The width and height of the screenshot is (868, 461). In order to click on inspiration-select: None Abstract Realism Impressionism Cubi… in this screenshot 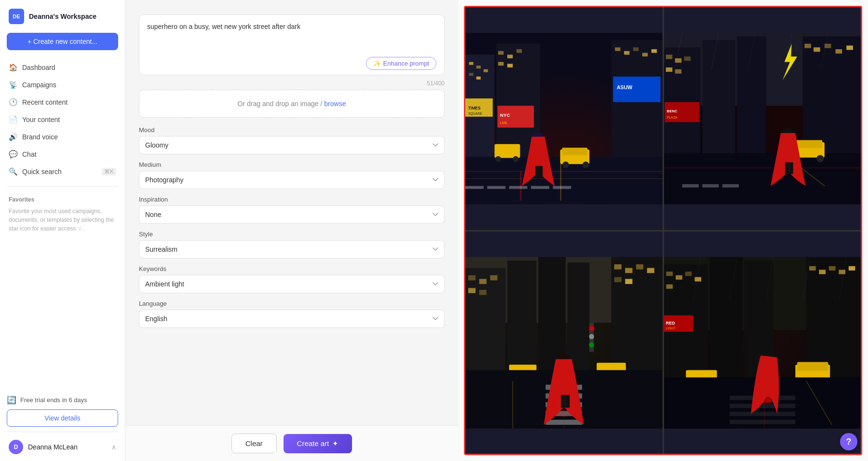, I will do `click(292, 215)`.